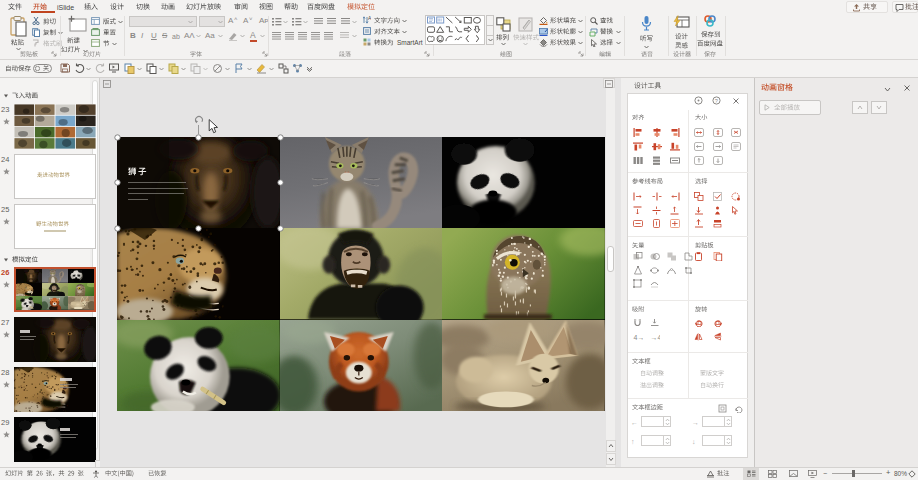  Describe the element at coordinates (656, 336) in the screenshot. I see `svg-text: →4` at that location.